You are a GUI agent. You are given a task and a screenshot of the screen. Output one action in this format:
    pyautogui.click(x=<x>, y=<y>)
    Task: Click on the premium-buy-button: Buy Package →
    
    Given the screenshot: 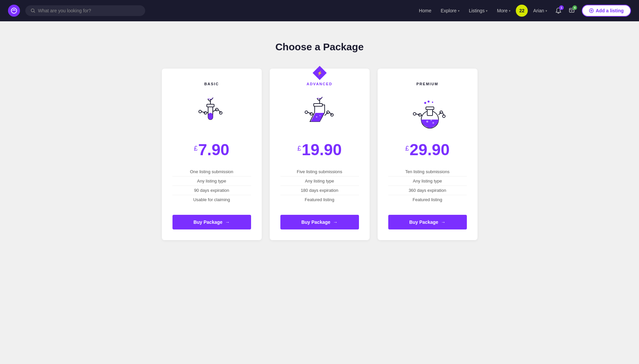 What is the action you would take?
    pyautogui.click(x=428, y=222)
    